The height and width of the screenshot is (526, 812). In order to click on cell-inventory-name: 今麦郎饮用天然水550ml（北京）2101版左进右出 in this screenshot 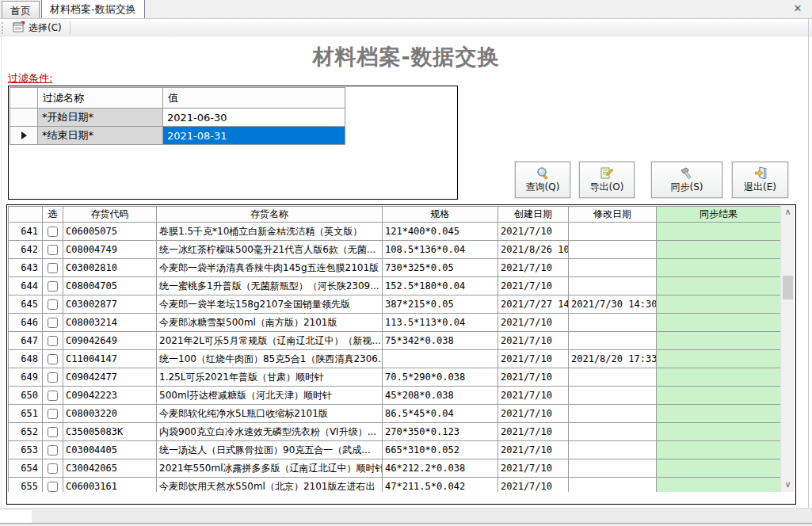, I will do `click(269, 485)`.